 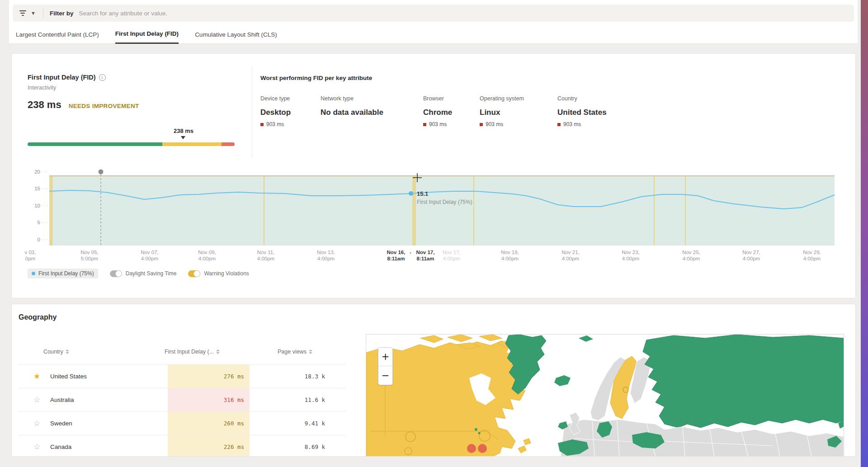 I want to click on filter-bar: ▼ Filter by, so click(x=433, y=13).